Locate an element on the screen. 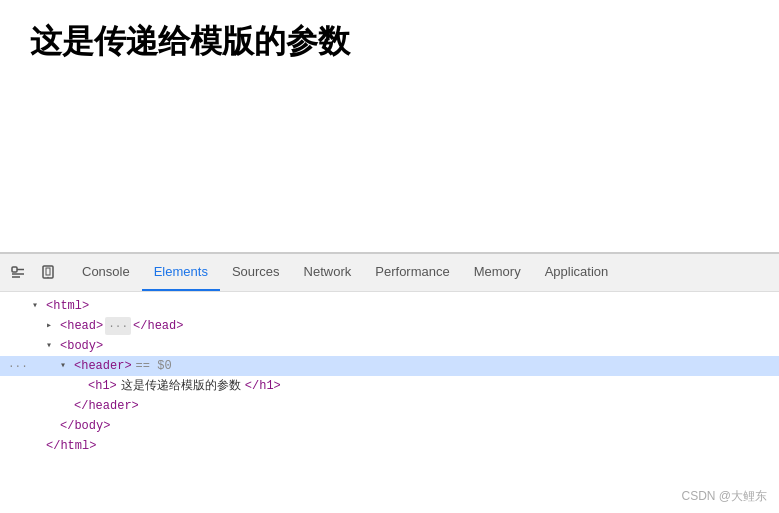 This screenshot has height=513, width=779. devtools-icon-group is located at coordinates (33, 273).